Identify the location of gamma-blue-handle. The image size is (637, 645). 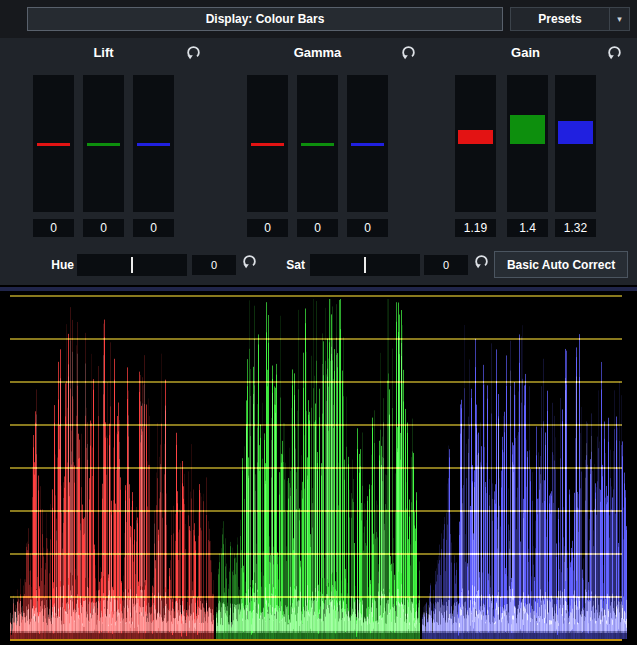
(368, 144).